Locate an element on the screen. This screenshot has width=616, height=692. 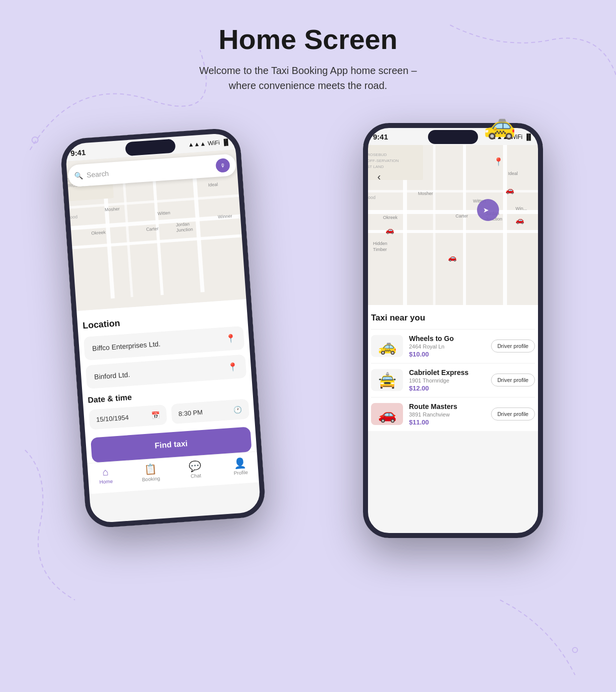
status-time-left: 9:41 is located at coordinates (78, 152).